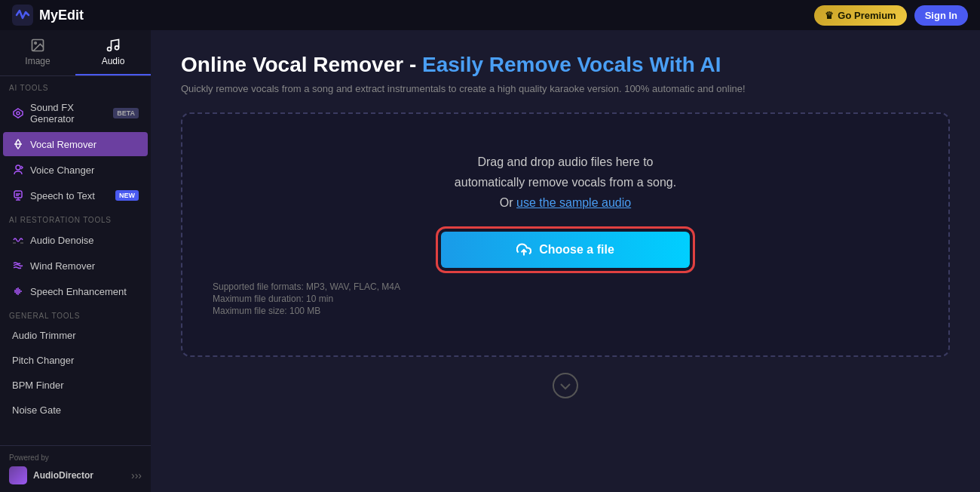 The image size is (980, 492). I want to click on sound-fx-badge: BETA, so click(126, 113).